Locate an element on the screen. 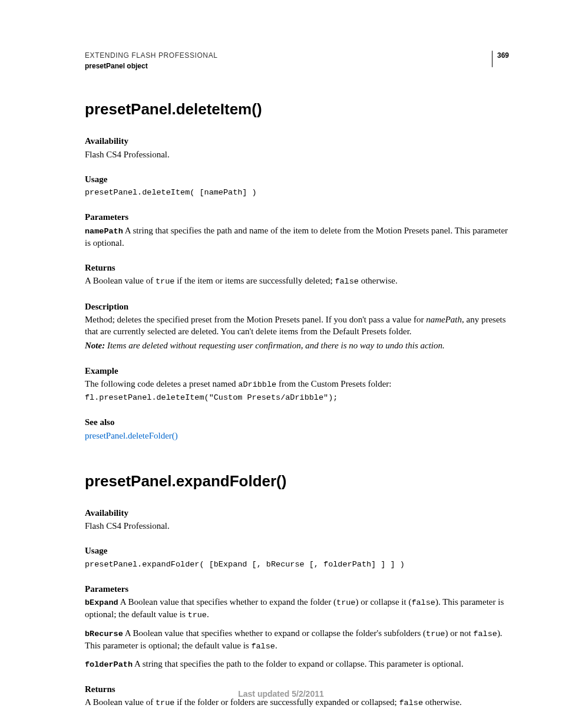 The image size is (562, 728). param-brecurse: bRecurse A Boolean value that specifies … is located at coordinates (297, 640).